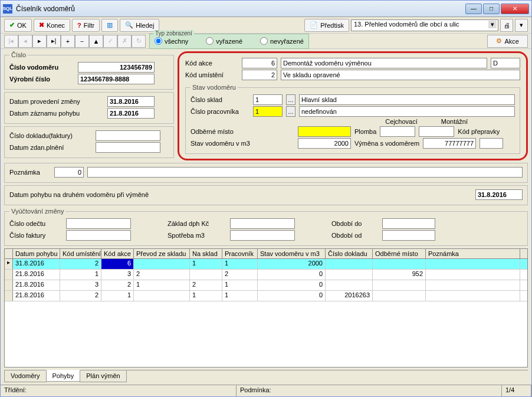  Describe the element at coordinates (266, 264) in the screenshot. I see `table-row: ▸31.8.201626112000` at that location.